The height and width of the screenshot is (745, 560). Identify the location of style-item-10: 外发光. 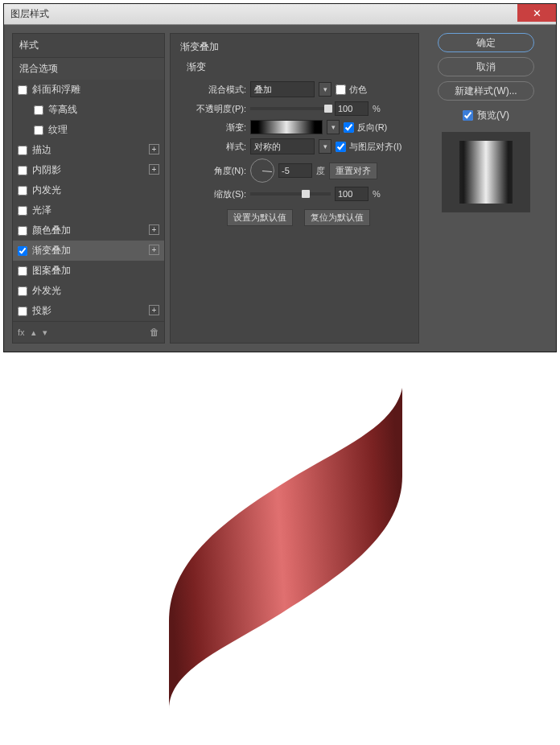
(89, 291).